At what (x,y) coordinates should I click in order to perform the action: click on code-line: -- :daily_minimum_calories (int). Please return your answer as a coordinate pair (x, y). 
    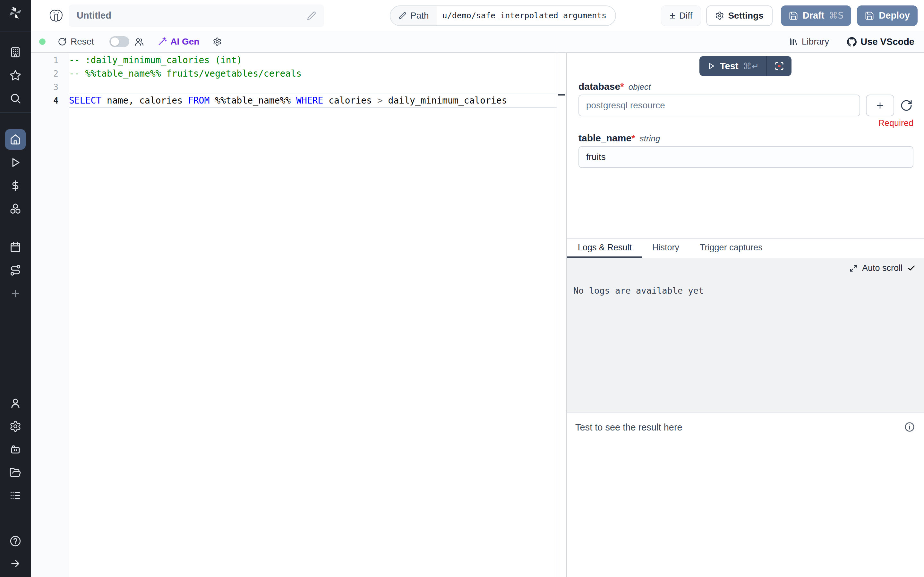
    Looking at the image, I should click on (313, 60).